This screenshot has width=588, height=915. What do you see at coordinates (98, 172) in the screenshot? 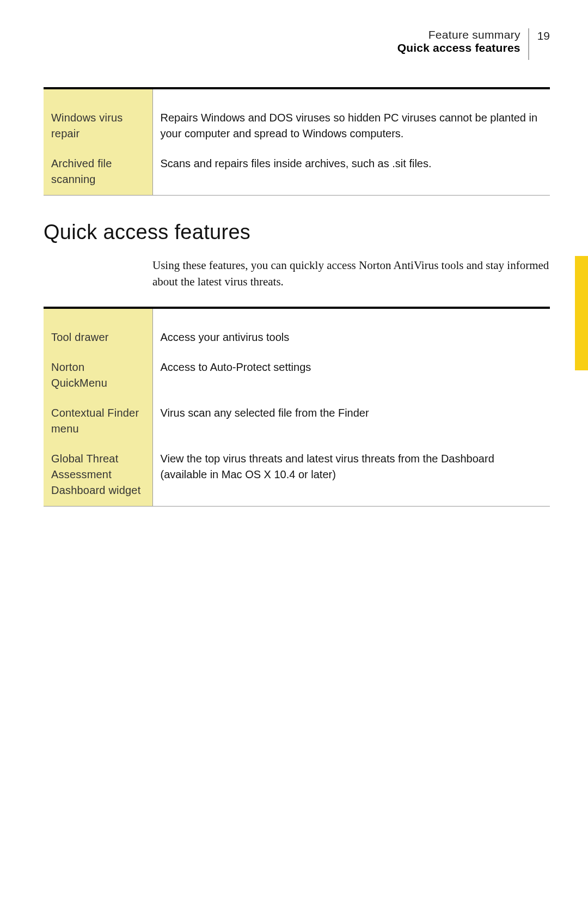
I see `feature-term: Archived file scanning` at bounding box center [98, 172].